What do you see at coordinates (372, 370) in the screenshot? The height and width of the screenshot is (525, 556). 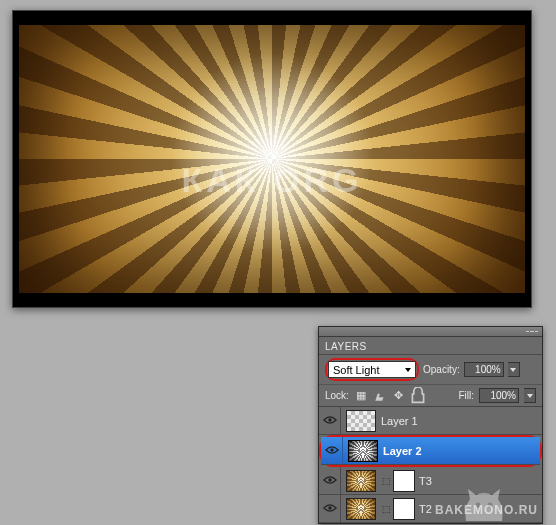 I see `blend-mode-select: Soft Light` at bounding box center [372, 370].